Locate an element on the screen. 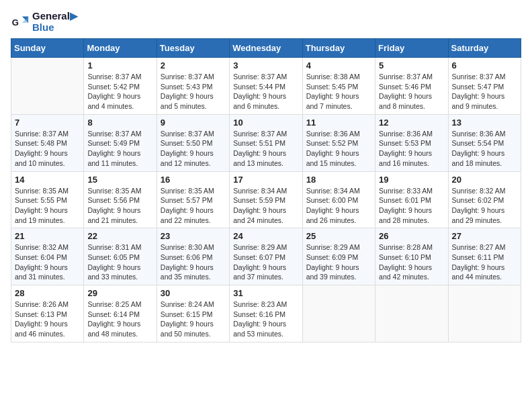 The width and height of the screenshot is (532, 411). day-info: Sunrise: 8:26 AM Sunset: 6:13 PM Dayligh… is located at coordinates (47, 320).